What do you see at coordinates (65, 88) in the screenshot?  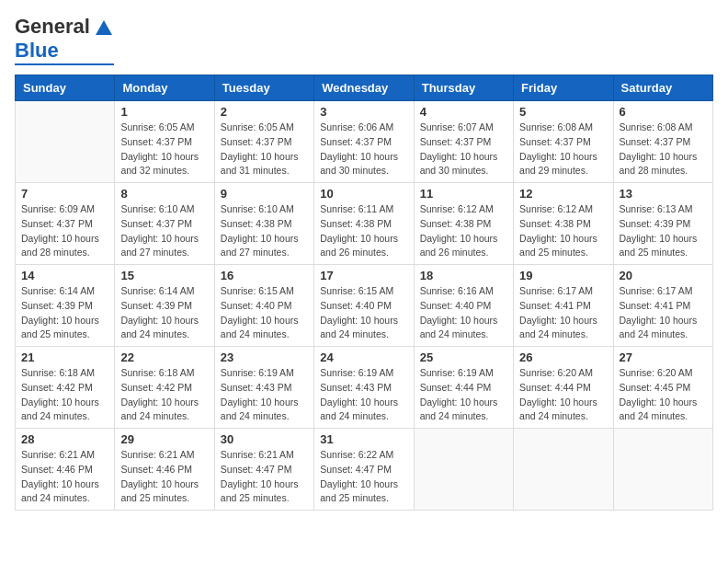 I see `column-header-sunday: Sunday` at bounding box center [65, 88].